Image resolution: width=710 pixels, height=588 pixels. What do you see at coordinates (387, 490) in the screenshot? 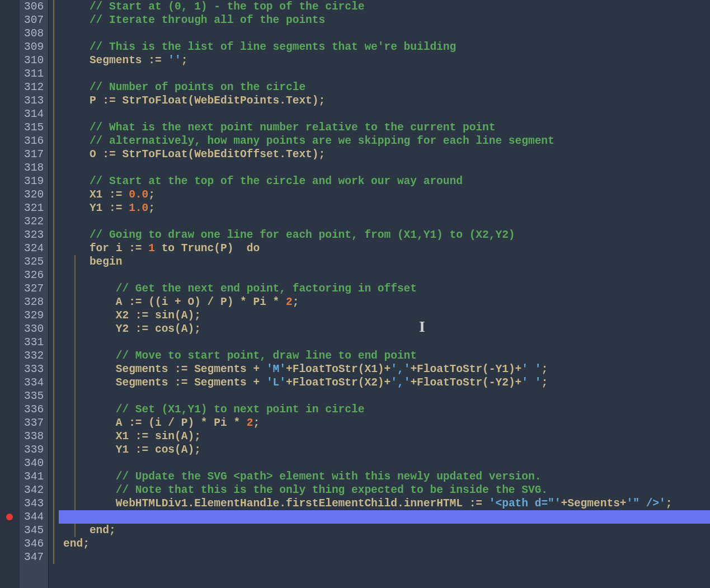
I see `code-line: // Note that this is the only thing expe…` at bounding box center [387, 490].